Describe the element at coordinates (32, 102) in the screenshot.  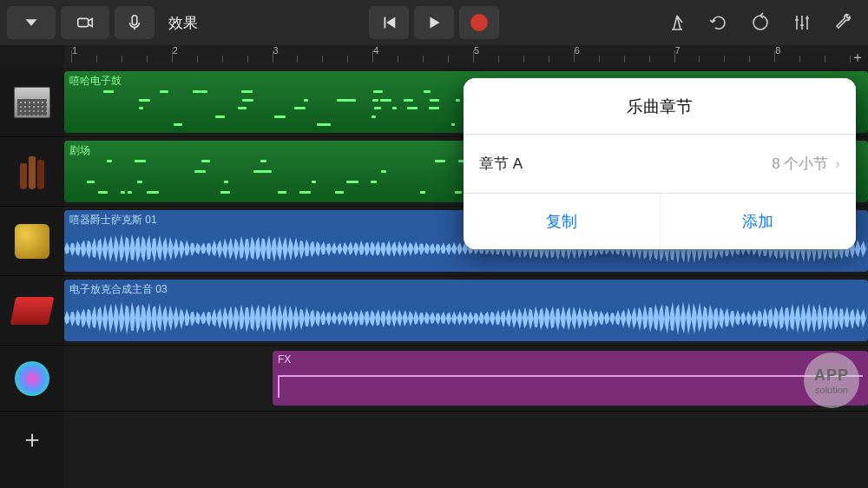
I see `drum-machine-icon` at that location.